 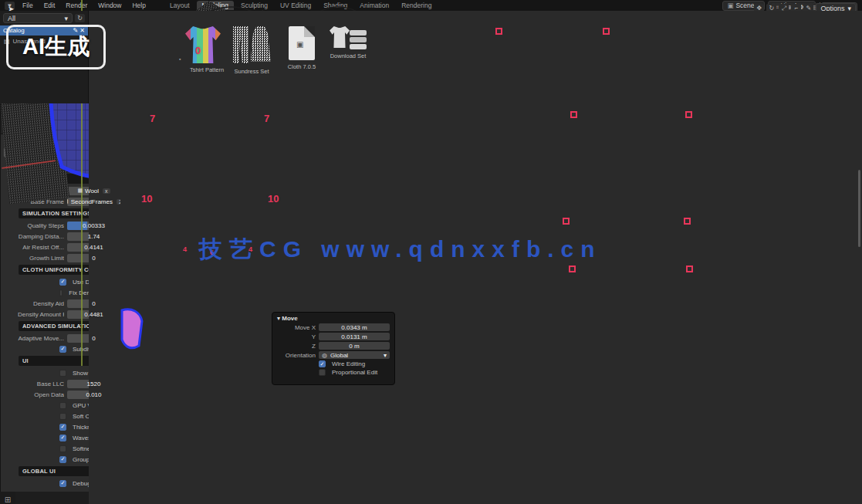 I want to click on value-field: ▦SecondFrames2, so click(x=94, y=202).